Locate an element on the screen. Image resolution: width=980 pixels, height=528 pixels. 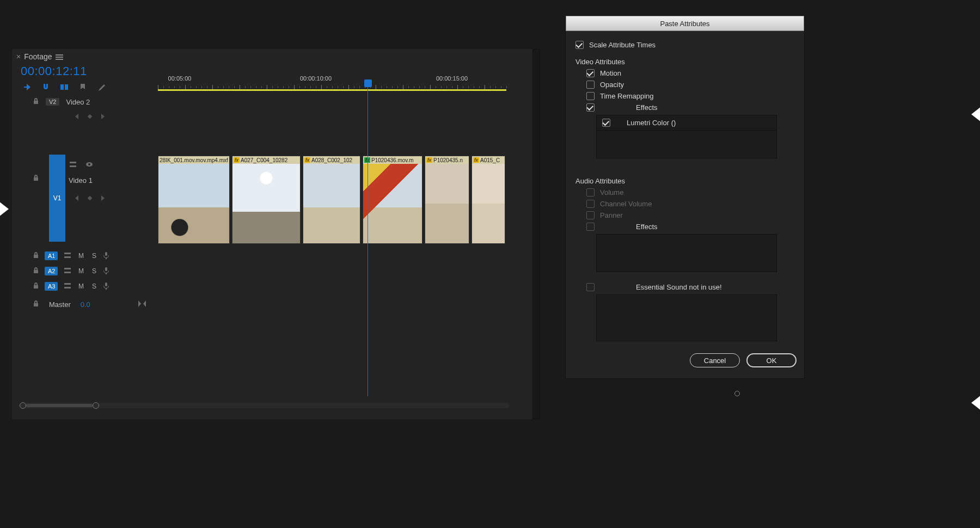
linked-selection-icon is located at coordinates (64, 87).